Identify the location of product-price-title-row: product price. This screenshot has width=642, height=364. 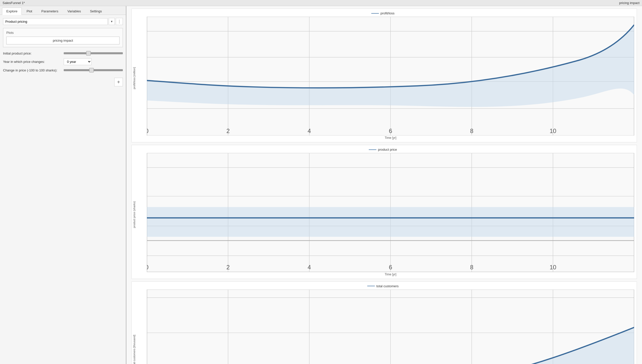
(383, 149).